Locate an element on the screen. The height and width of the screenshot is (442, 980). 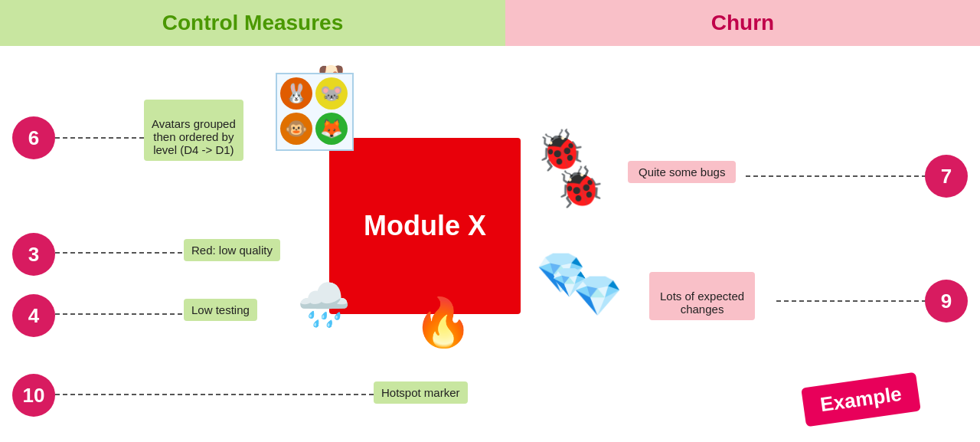
bugs-label-box: Quite some bugs is located at coordinates (681, 172).